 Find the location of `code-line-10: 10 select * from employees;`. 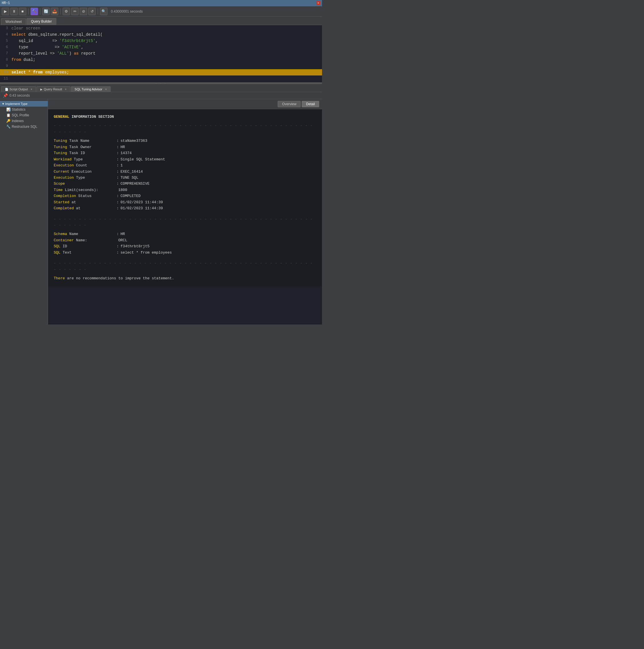

code-line-10: 10 select * from employees; is located at coordinates (161, 73).